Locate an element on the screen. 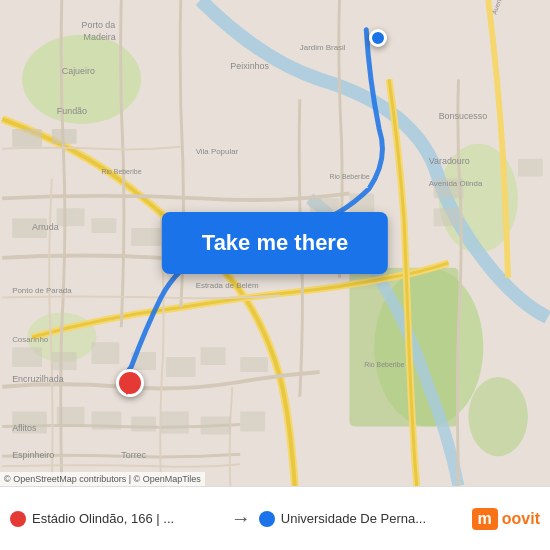 The image size is (550, 550). svg-text: Madeira is located at coordinates (100, 37).